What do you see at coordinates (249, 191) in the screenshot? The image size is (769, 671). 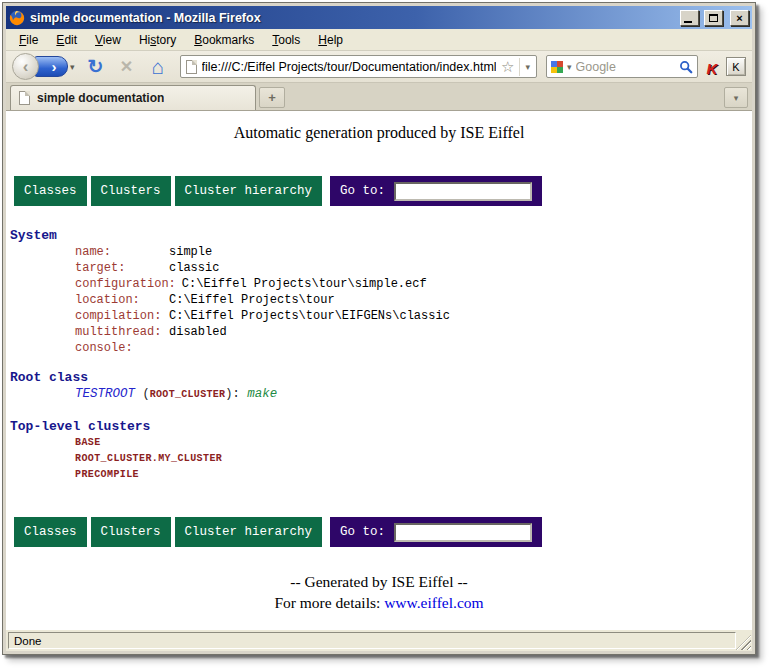 I see `cluster-hierarchy-button: Cluster hierarchy` at bounding box center [249, 191].